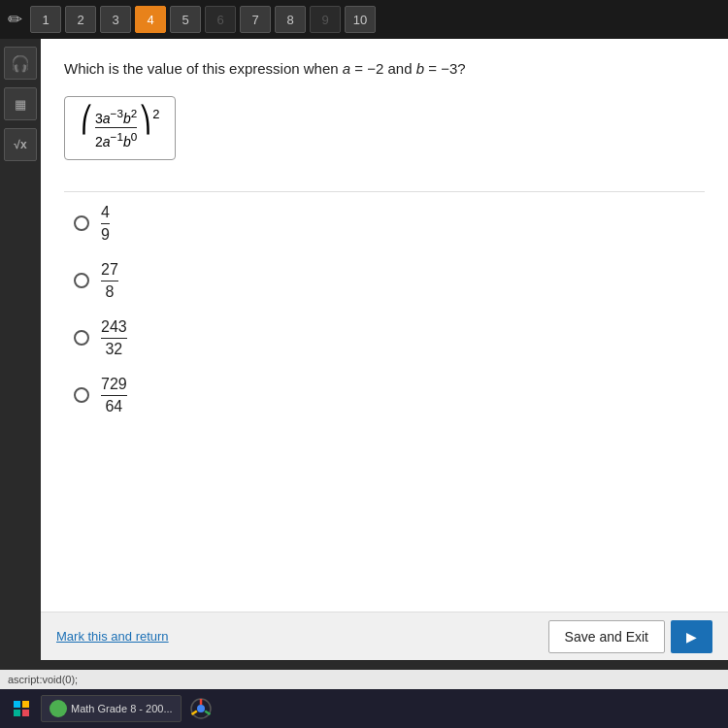 The height and width of the screenshot is (728, 728). I want to click on answer-option-d: 729 64, so click(389, 396).